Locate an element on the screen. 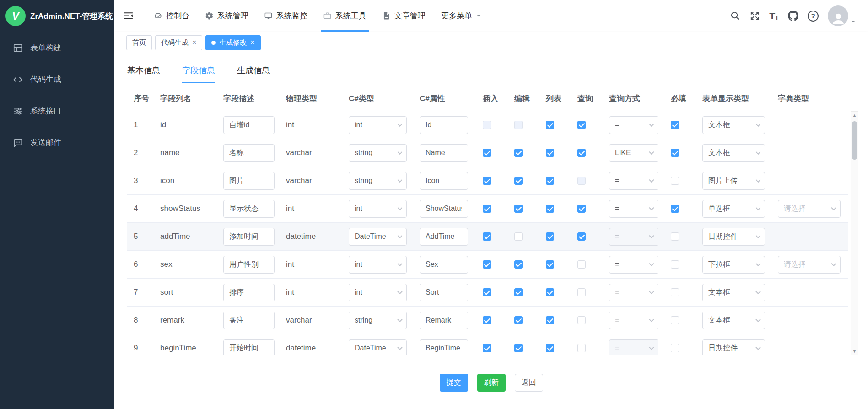  sidebar-item-code-generation: 代码生成 is located at coordinates (57, 80).